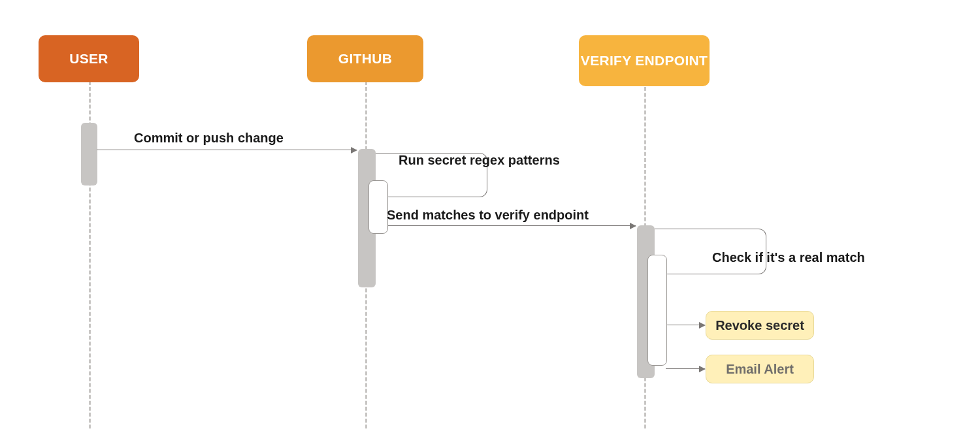 This screenshot has height=435, width=980. I want to click on msg-send-label: Send matches to verify endpoint, so click(487, 216).